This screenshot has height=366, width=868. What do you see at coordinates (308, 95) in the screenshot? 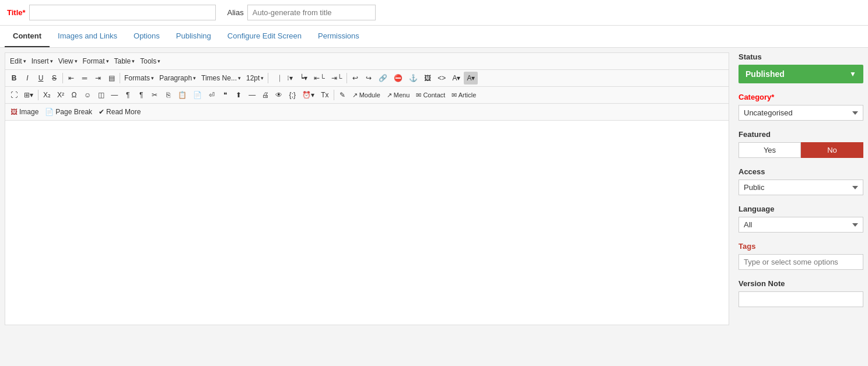
I see `timer-button: ⏰▾` at bounding box center [308, 95].